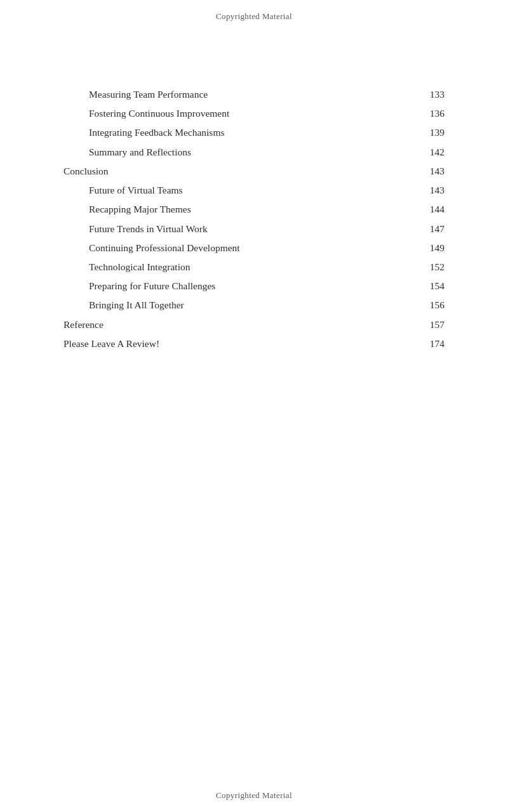 This screenshot has width=508, height=812. Describe the element at coordinates (254, 152) in the screenshot. I see `toc-entry: Summary and Reflections142` at that location.